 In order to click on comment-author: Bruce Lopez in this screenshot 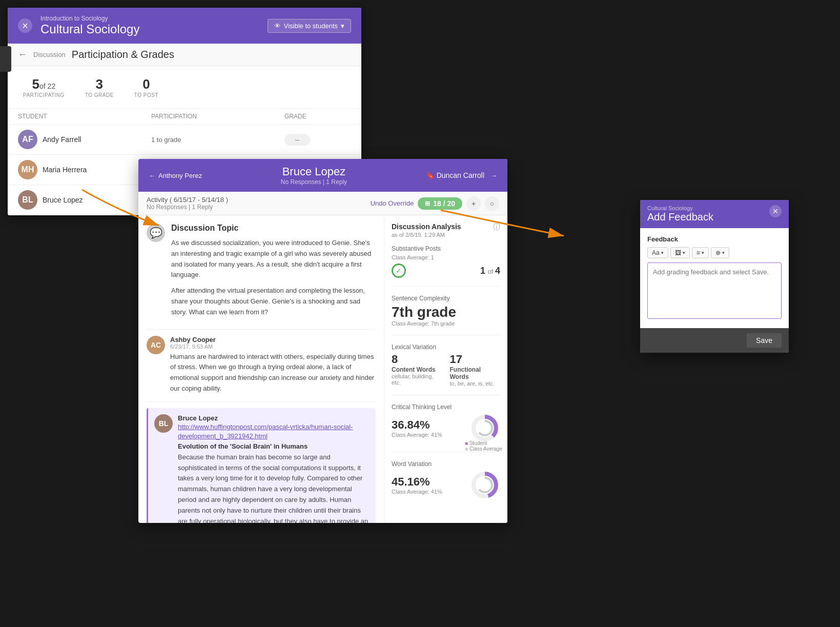, I will do `click(274, 418)`.